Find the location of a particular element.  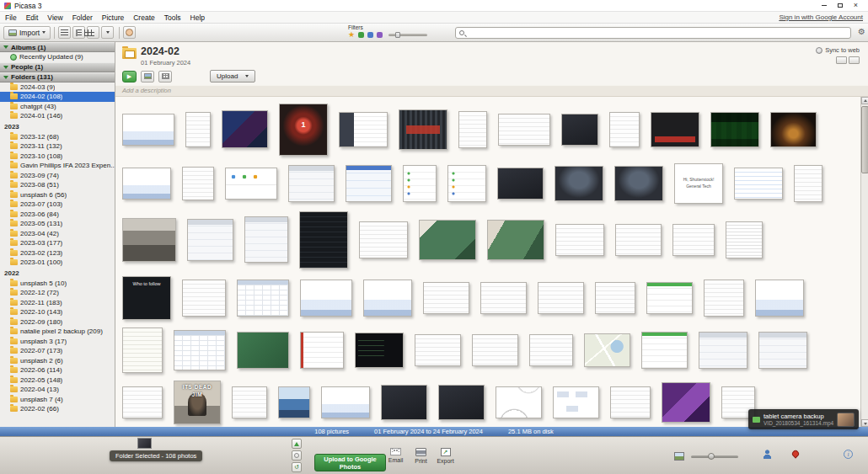

folder-item: 2023-08 (51) is located at coordinates (57, 185).